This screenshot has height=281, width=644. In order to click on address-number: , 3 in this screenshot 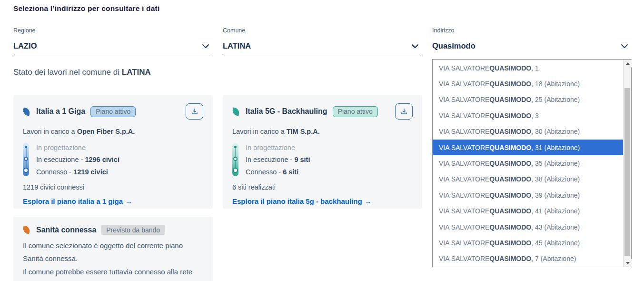, I will do `click(535, 116)`.